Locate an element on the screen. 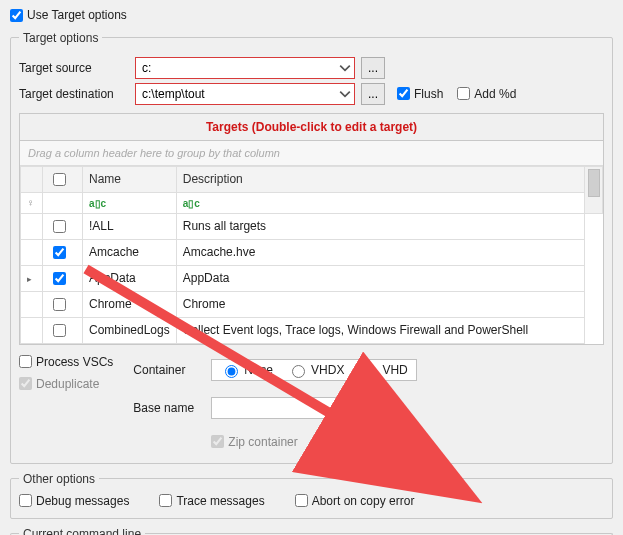 Image resolution: width=623 pixels, height=535 pixels. grid-col-checkall is located at coordinates (63, 179).